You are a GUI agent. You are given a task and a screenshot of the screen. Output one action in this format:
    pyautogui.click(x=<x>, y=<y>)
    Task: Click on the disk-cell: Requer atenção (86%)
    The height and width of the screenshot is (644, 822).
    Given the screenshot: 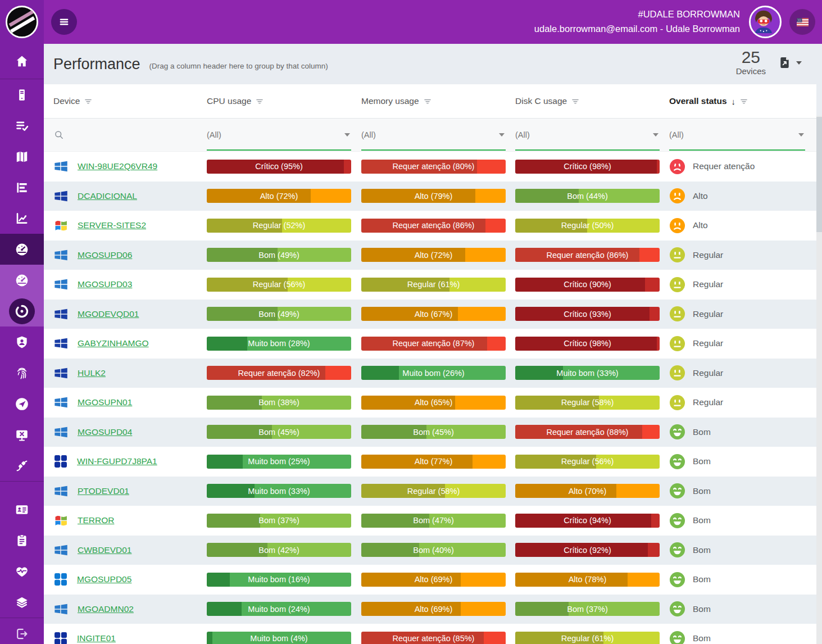 What is the action you would take?
    pyautogui.click(x=592, y=255)
    